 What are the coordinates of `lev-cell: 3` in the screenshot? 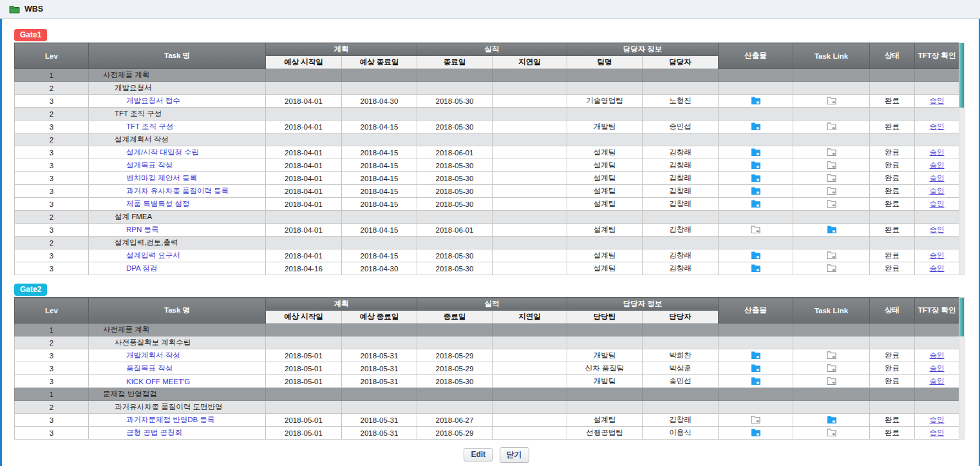 It's located at (52, 101).